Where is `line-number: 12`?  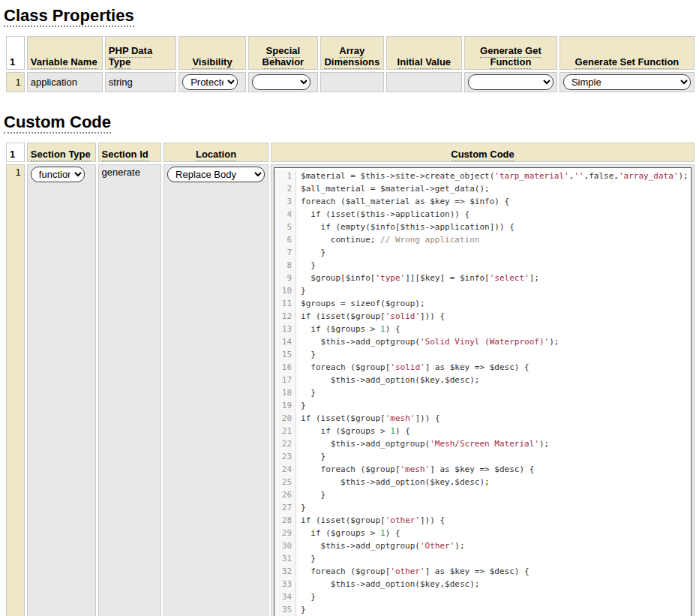 line-number: 12 is located at coordinates (285, 317).